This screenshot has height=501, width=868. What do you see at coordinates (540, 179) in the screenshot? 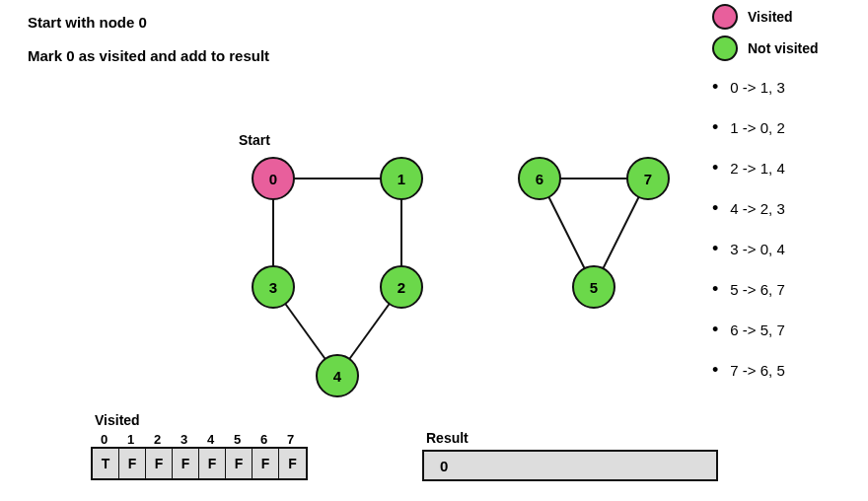
I see `graph-node-6: 6` at bounding box center [540, 179].